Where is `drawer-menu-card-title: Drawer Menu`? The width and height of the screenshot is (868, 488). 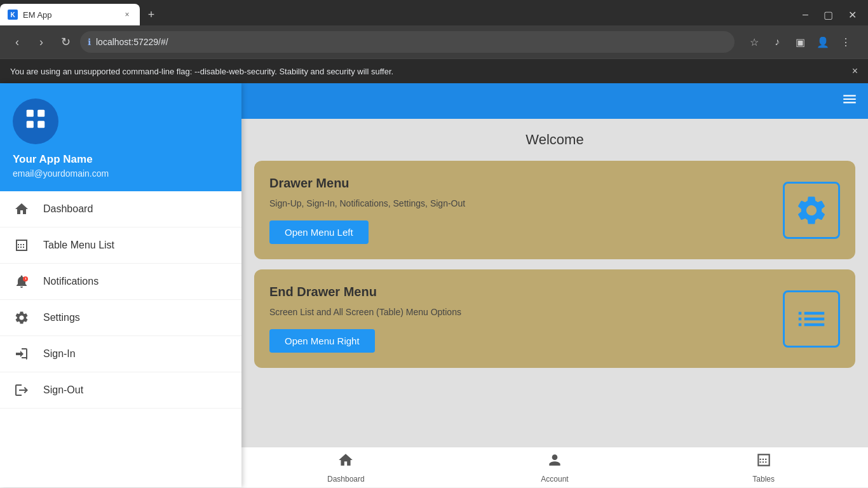
drawer-menu-card-title: Drawer Menu is located at coordinates (519, 183).